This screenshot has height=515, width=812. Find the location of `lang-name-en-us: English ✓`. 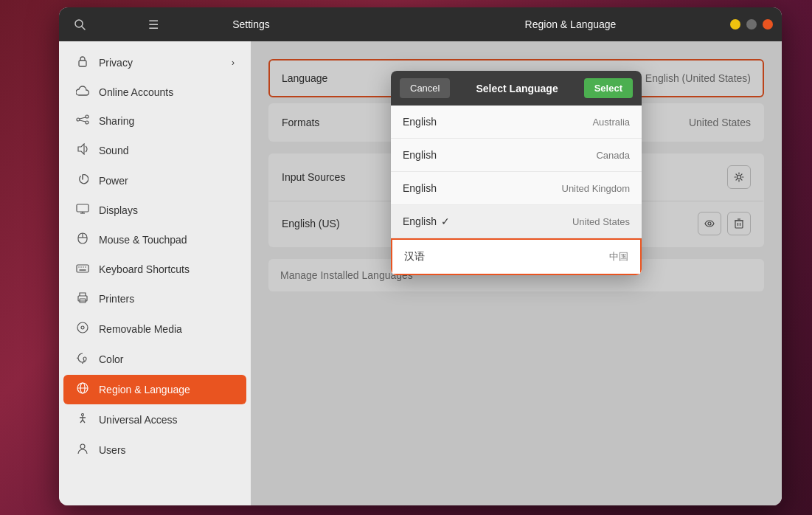

lang-name-en-us: English ✓ is located at coordinates (426, 221).